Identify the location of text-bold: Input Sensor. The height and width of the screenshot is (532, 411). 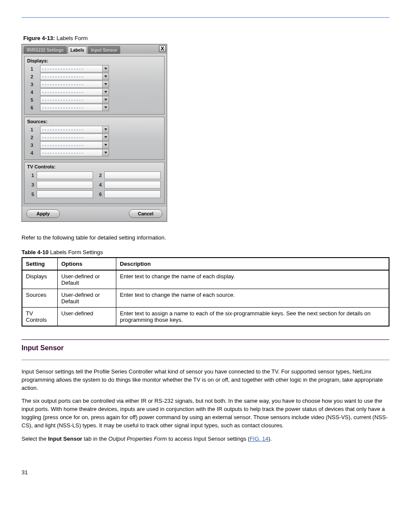
(65, 439).